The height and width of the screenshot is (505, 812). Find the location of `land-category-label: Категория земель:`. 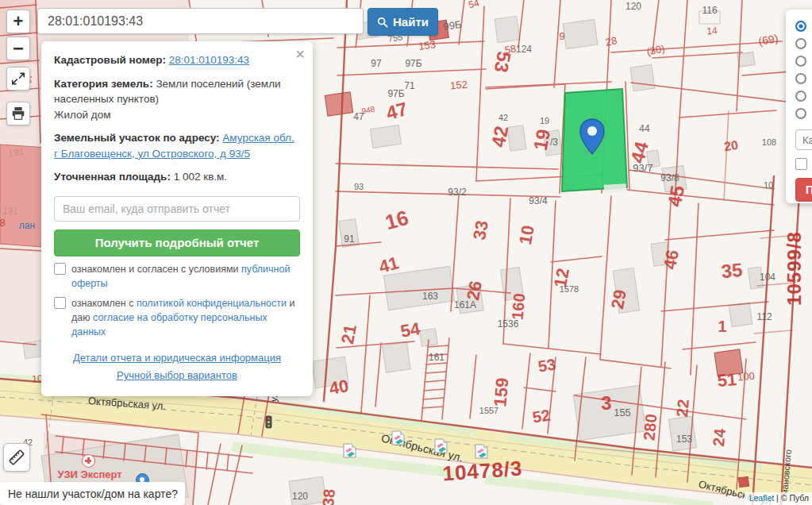

land-category-label: Категория земель: is located at coordinates (103, 84).